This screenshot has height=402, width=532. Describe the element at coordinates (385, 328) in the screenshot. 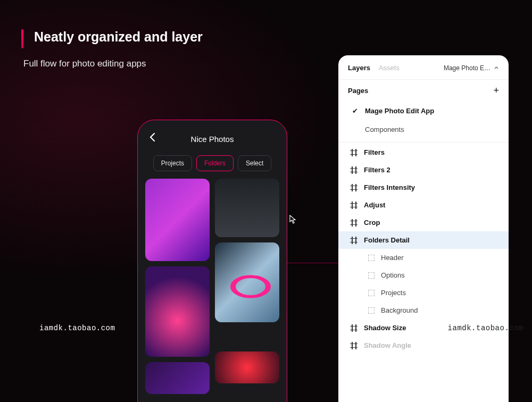

I see `layer-name: Shadow Size` at that location.